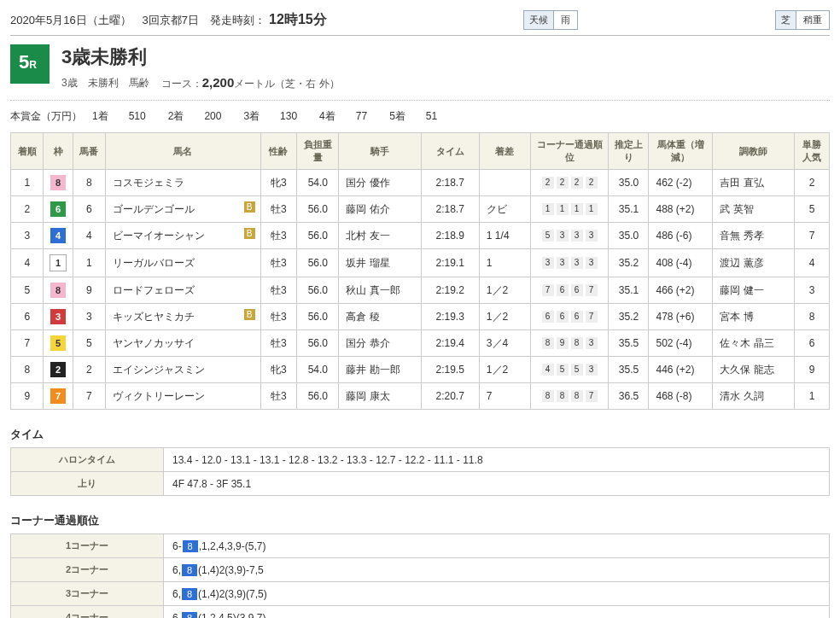 This screenshot has height=618, width=840. Describe the element at coordinates (201, 84) in the screenshot. I see `race-subtitle: 3歳 未勝利 馬齢 コース：2,200メートル（芝・右 外）` at that location.